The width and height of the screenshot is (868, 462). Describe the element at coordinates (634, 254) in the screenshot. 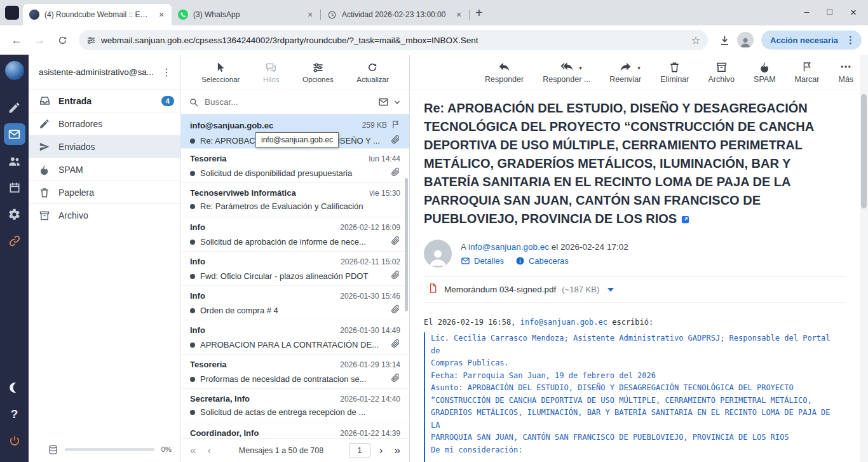

I see `message-header: A info@sanjuan.gob.ec el 2026-02-24 17:0…` at that location.